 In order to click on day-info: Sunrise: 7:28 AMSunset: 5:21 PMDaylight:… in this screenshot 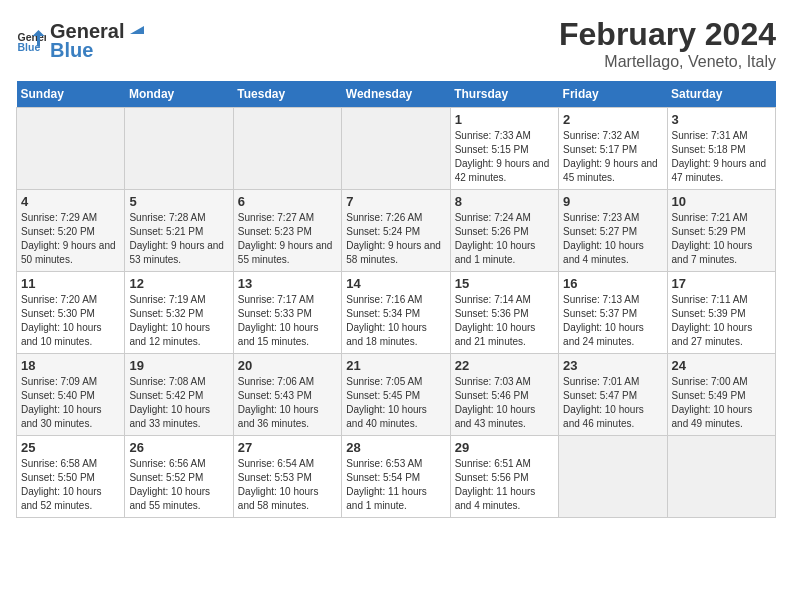, I will do `click(178, 239)`.